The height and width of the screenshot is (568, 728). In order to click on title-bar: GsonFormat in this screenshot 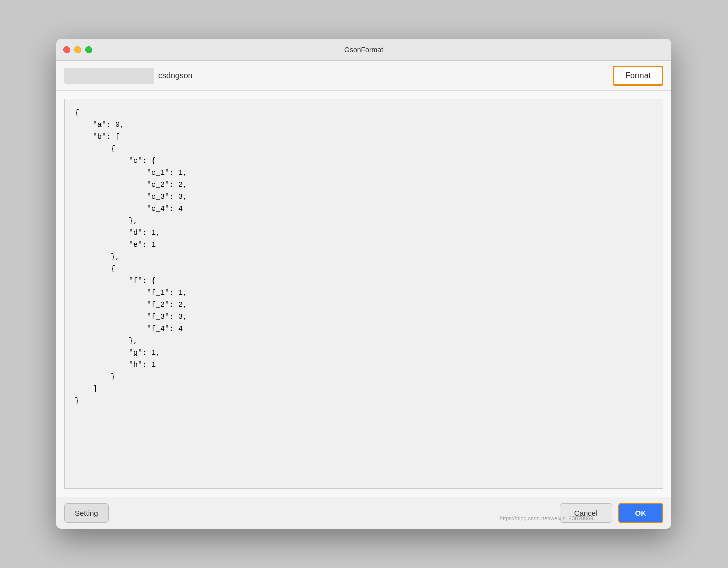, I will do `click(364, 50)`.